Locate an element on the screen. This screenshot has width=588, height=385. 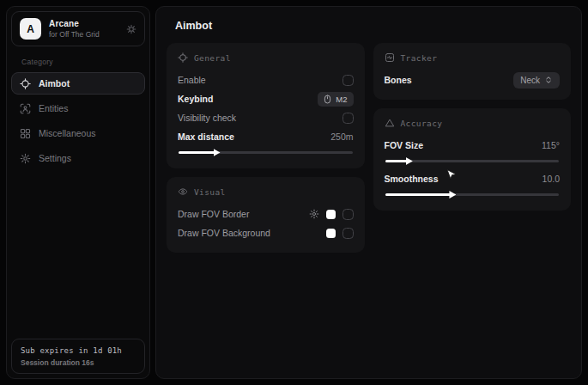
sidebar-item-miscellaneous: Miscellaneous is located at coordinates (78, 133).